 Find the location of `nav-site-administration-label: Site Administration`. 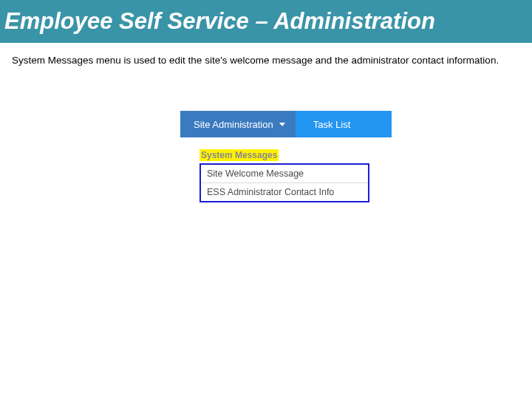

nav-site-administration-label: Site Administration is located at coordinates (233, 124).